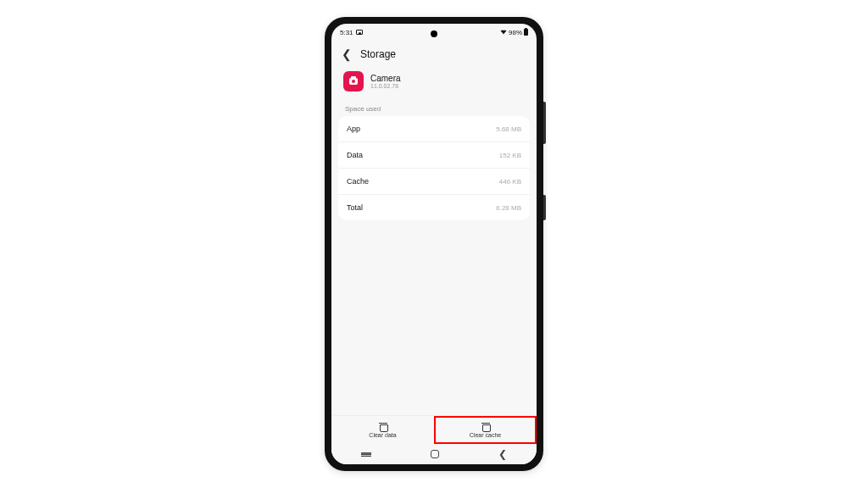 The width and height of the screenshot is (868, 488). What do you see at coordinates (509, 208) in the screenshot?
I see `row-value: 6.28 MB` at bounding box center [509, 208].